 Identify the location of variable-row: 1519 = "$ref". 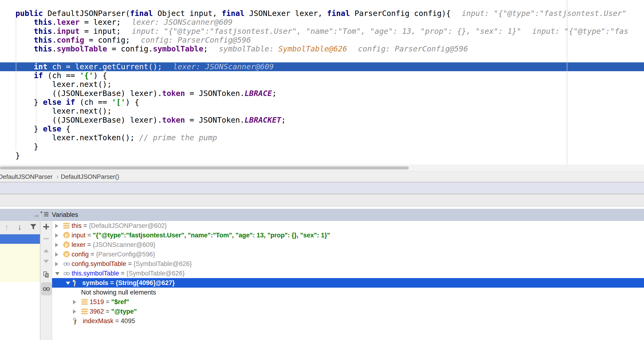
(348, 302).